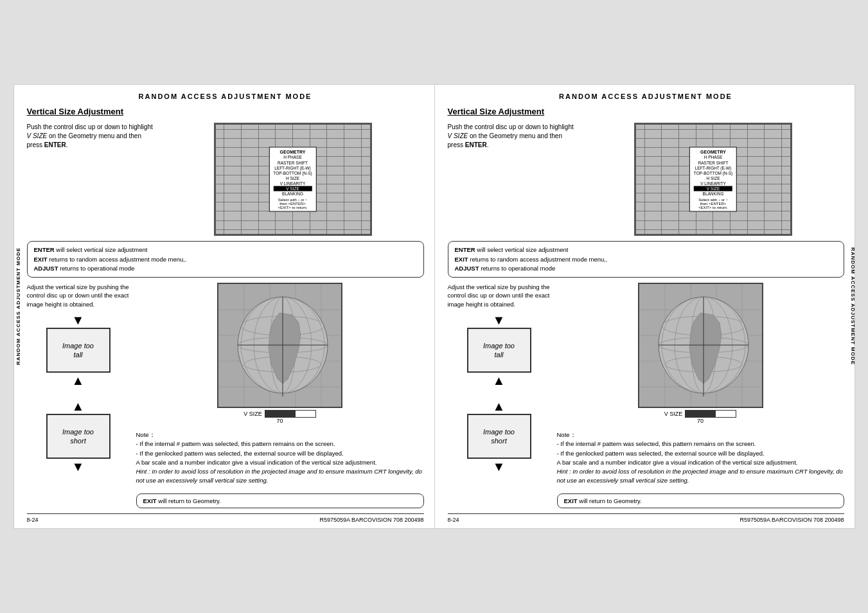  I want to click on right-image-boxes: Adjust the vertical size by pushing the …, so click(499, 396).